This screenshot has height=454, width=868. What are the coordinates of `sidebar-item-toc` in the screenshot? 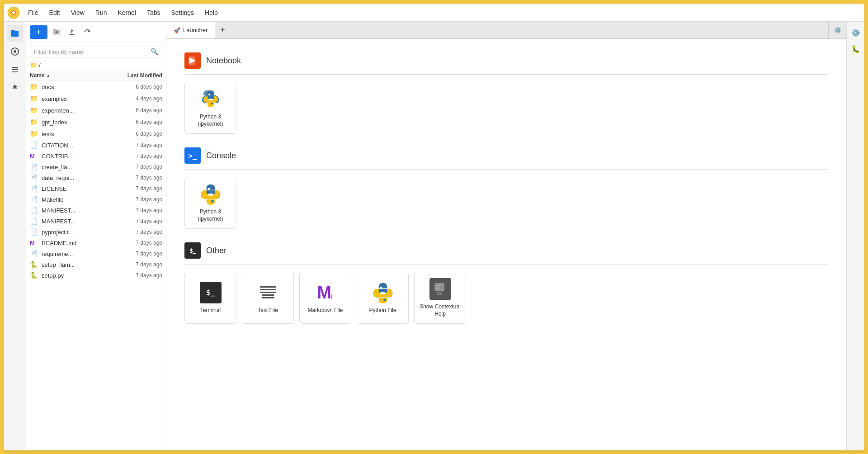 It's located at (15, 70).